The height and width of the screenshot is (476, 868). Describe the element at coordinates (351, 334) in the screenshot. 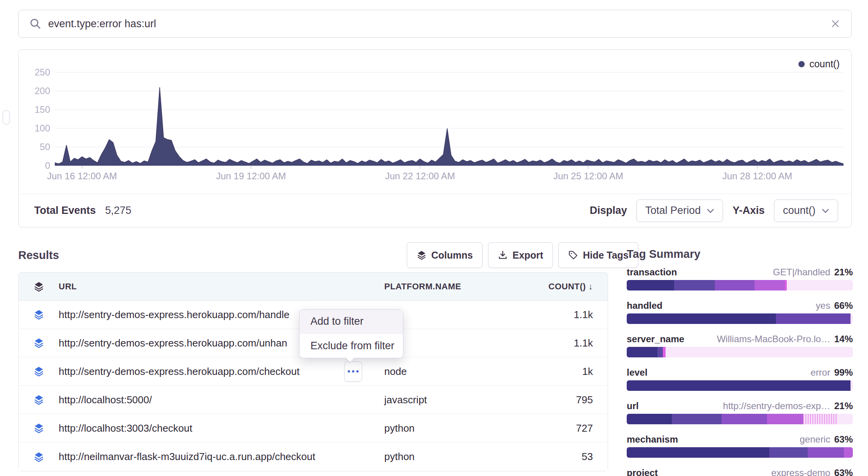

I see `cell-filter-context-menu: Add to filterExclude from filter` at that location.